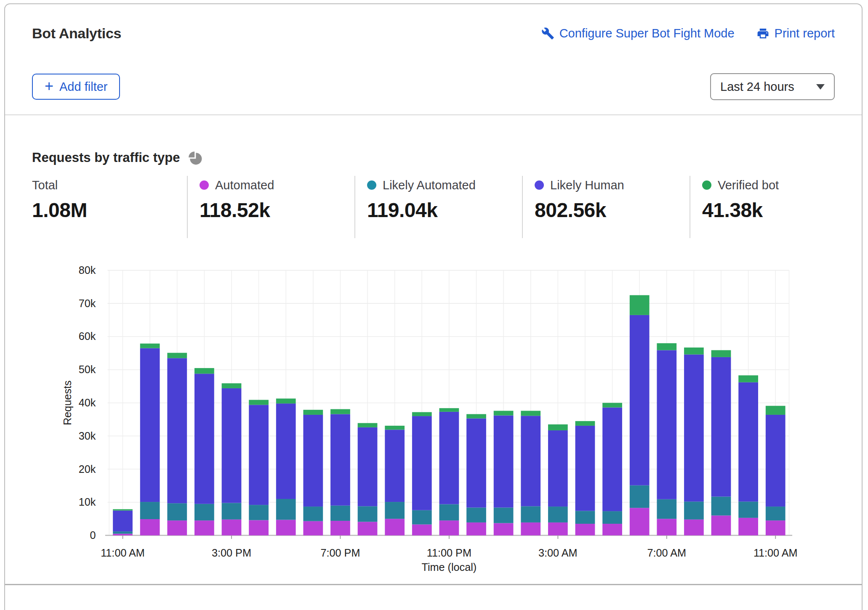 The height and width of the screenshot is (610, 868). What do you see at coordinates (772, 87) in the screenshot?
I see `time-range-select: Last 24 hours` at bounding box center [772, 87].